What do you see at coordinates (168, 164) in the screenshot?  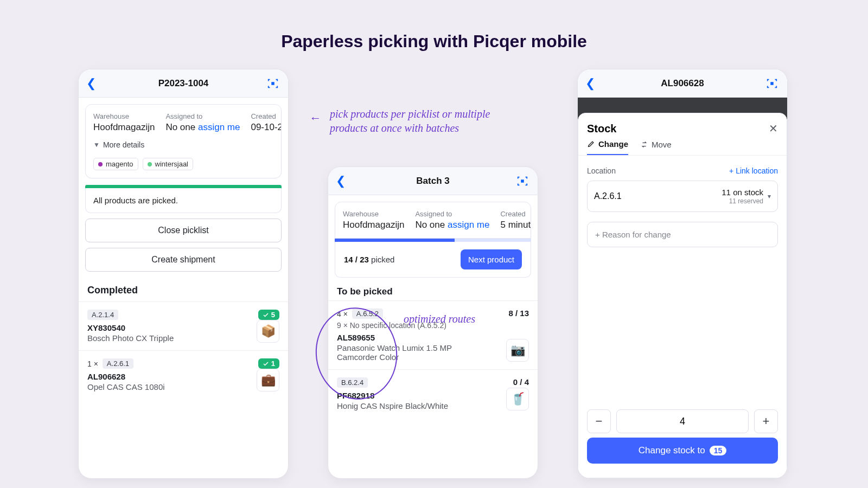 I see `tag-wintersjaal: wintersjaal` at bounding box center [168, 164].